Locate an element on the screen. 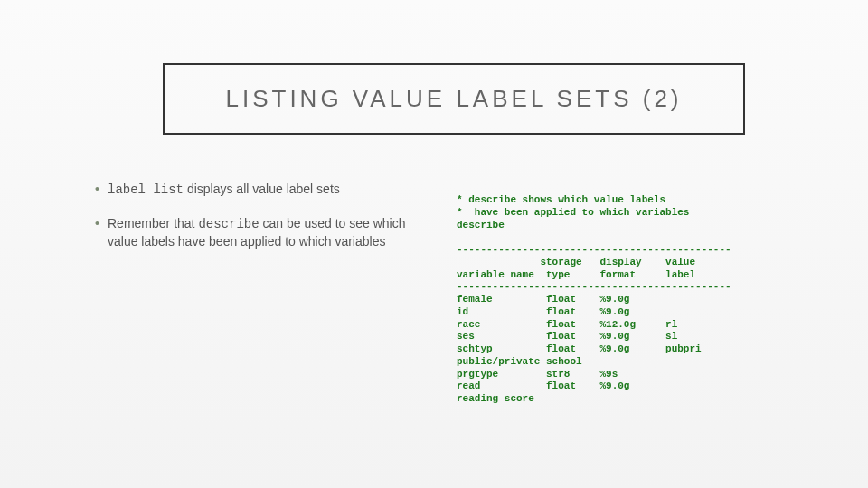 This screenshot has width=868, height=488. bullet-2-code: describe is located at coordinates (228, 224).